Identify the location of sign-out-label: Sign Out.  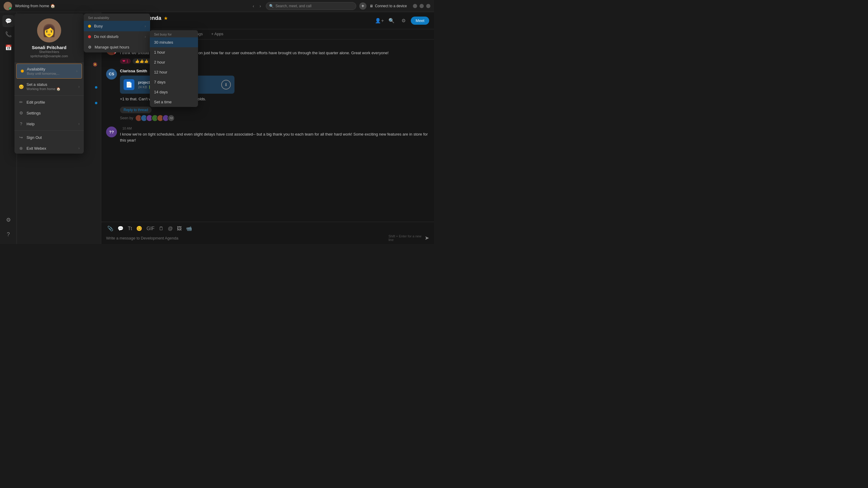
(34, 137).